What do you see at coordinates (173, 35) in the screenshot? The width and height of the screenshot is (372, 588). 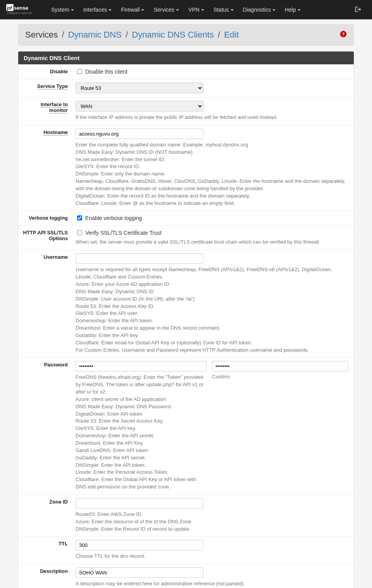 I see `breadcrumb-clients: Dynamic DNS Clients` at bounding box center [173, 35].